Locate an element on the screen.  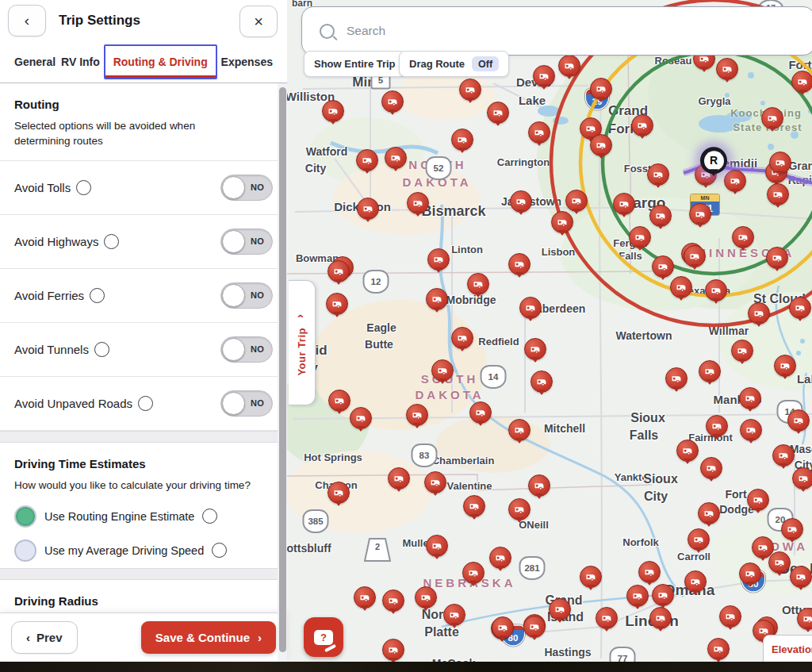
avoid-ferries-toggle: NO is located at coordinates (247, 295).